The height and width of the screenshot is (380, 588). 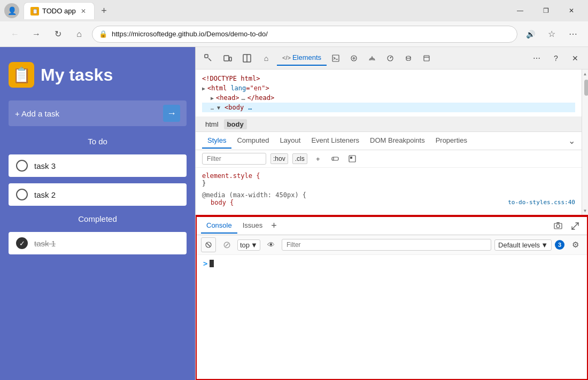 What do you see at coordinates (301, 58) in the screenshot?
I see `elements-tab: </> Elements` at bounding box center [301, 58].